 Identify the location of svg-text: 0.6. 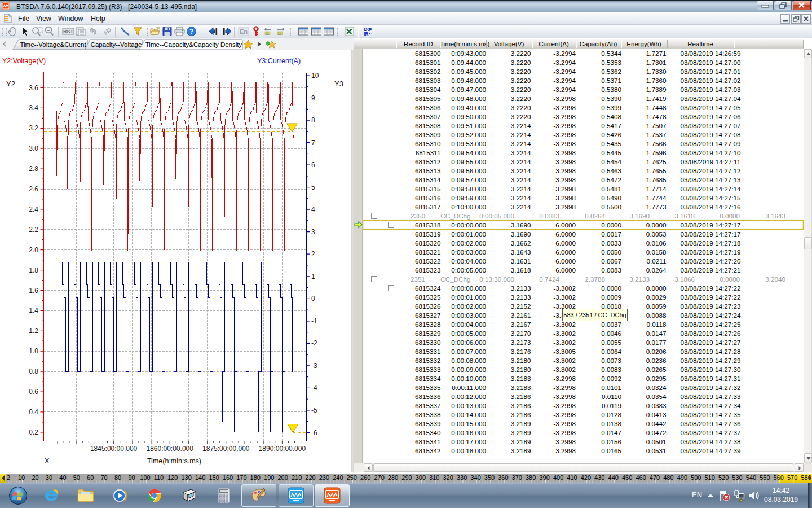
(34, 392).